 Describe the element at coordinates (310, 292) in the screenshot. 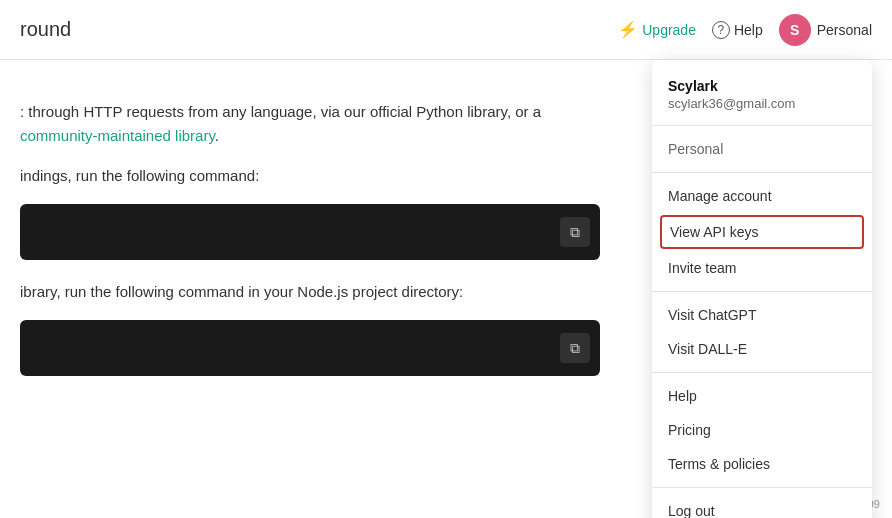

I see `content-text-3: ibrary, run the following command in you…` at that location.